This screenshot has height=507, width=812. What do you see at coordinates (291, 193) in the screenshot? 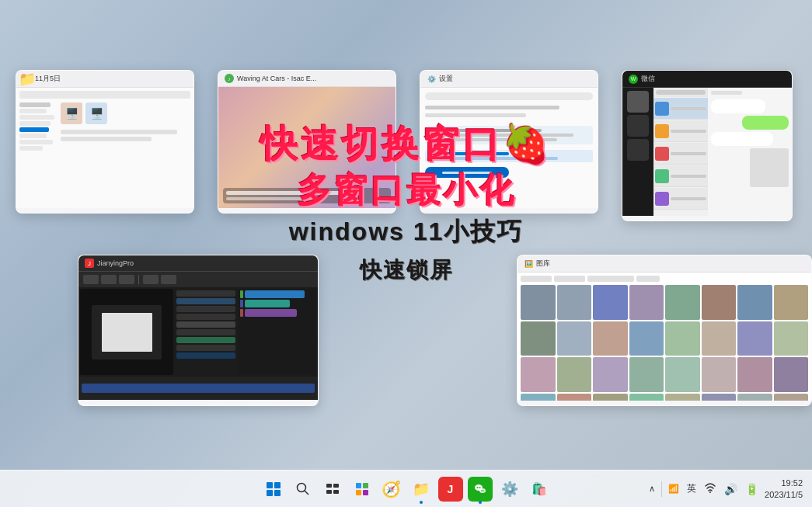
I see `music-progress` at bounding box center [291, 193].